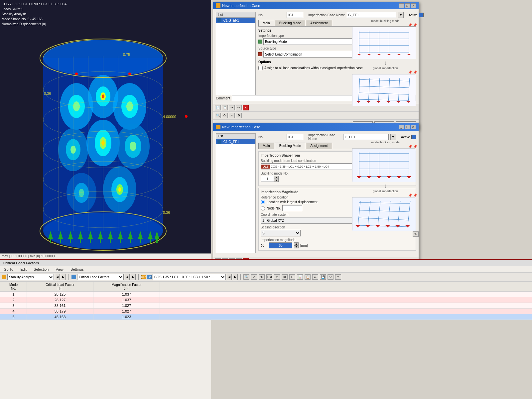 The height and width of the screenshot is (399, 532). I want to click on clf-tool10: 🖨, so click(315, 277).